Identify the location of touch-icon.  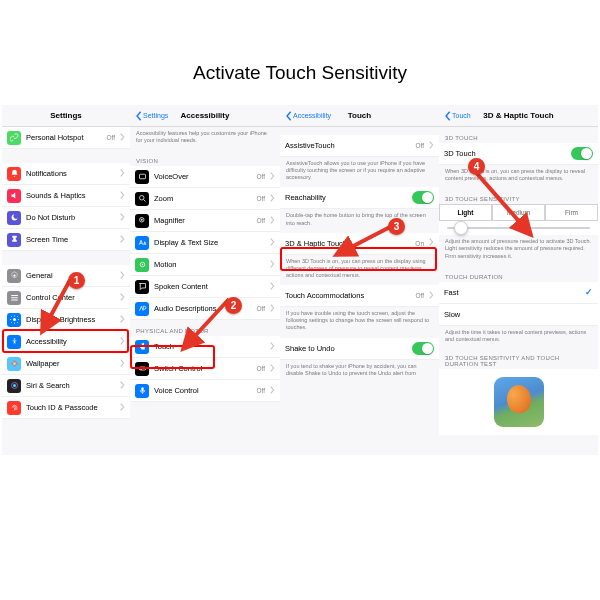
(142, 347).